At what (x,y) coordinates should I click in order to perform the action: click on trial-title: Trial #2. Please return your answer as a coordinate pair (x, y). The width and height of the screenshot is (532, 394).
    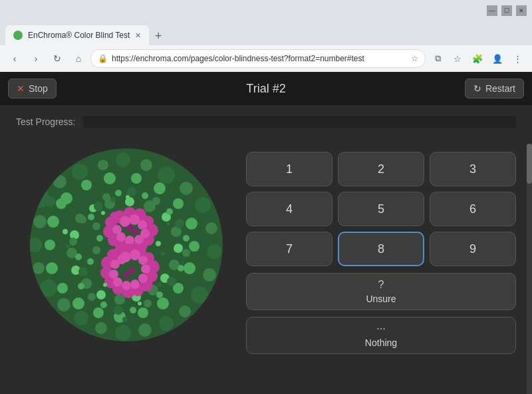
    Looking at the image, I should click on (266, 89).